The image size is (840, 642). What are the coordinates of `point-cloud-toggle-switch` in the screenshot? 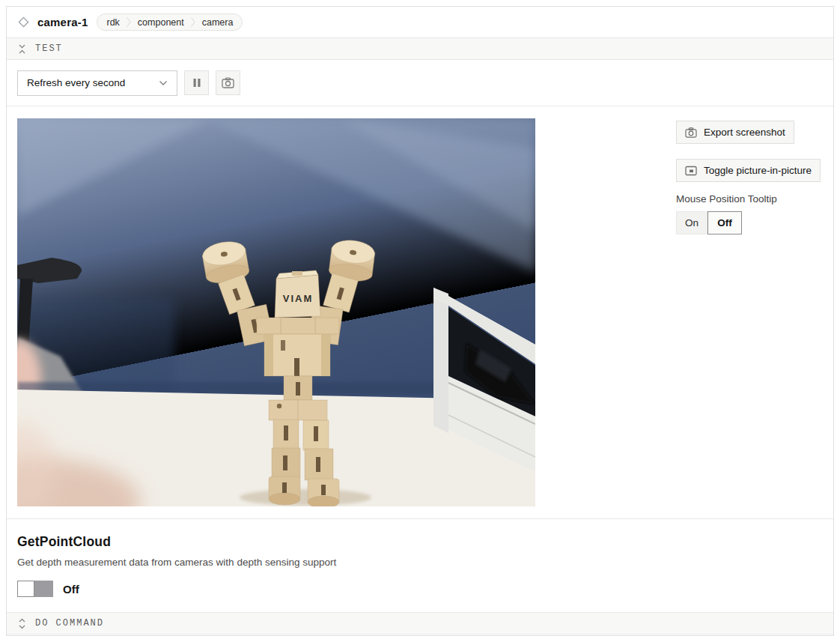 It's located at (35, 589).